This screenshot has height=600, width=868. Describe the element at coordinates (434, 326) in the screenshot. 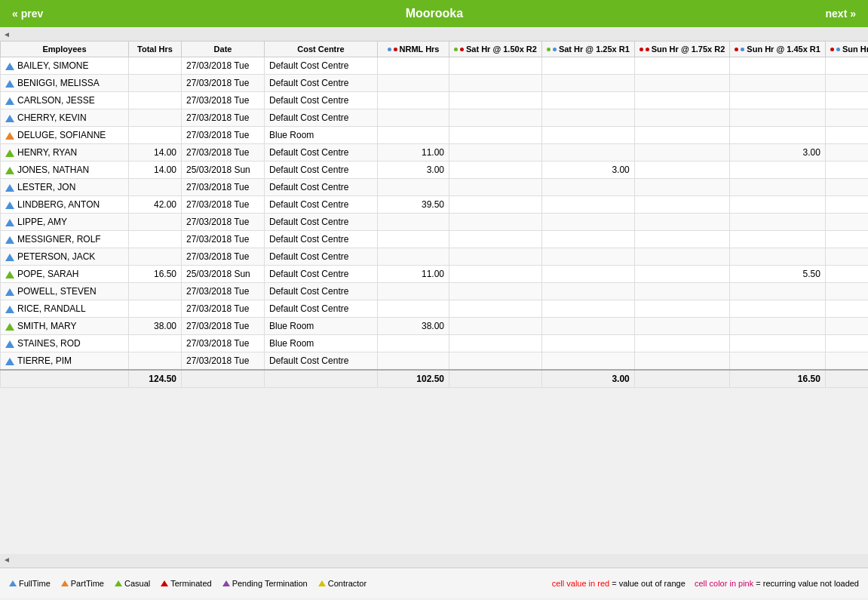

I see `table-row: SMITH, MARY38.0027/03/2018 TueBlue Room3…` at that location.